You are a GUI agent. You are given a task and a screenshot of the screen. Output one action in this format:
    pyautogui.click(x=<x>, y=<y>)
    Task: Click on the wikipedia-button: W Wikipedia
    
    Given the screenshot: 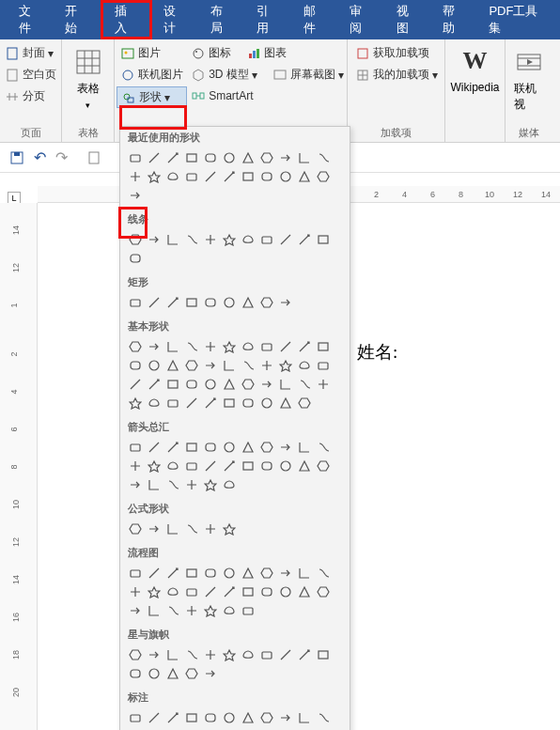 What is the action you would take?
    pyautogui.click(x=474, y=70)
    